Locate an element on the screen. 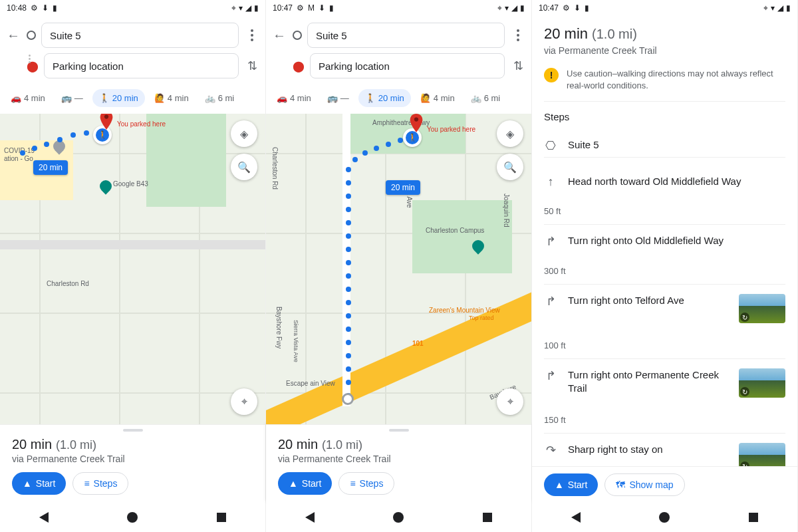  destination-pin-icon: ⬤ is located at coordinates (299, 66).